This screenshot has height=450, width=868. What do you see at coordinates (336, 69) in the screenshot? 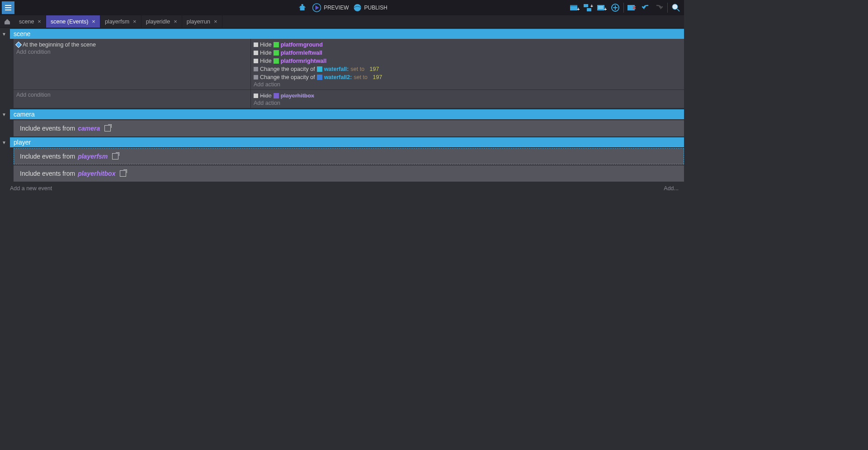
I see `object-name: waterfall:` at bounding box center [336, 69].